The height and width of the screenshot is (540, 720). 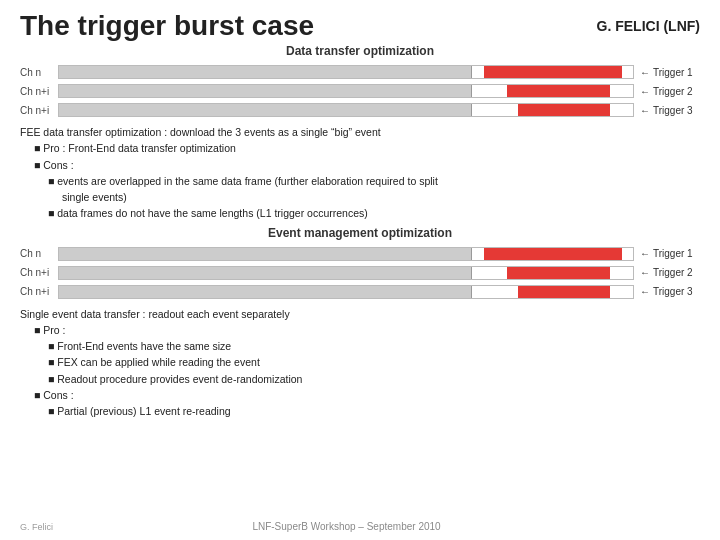 What do you see at coordinates (360, 330) in the screenshot?
I see `tb2-line2: ■ Pro :` at bounding box center [360, 330].